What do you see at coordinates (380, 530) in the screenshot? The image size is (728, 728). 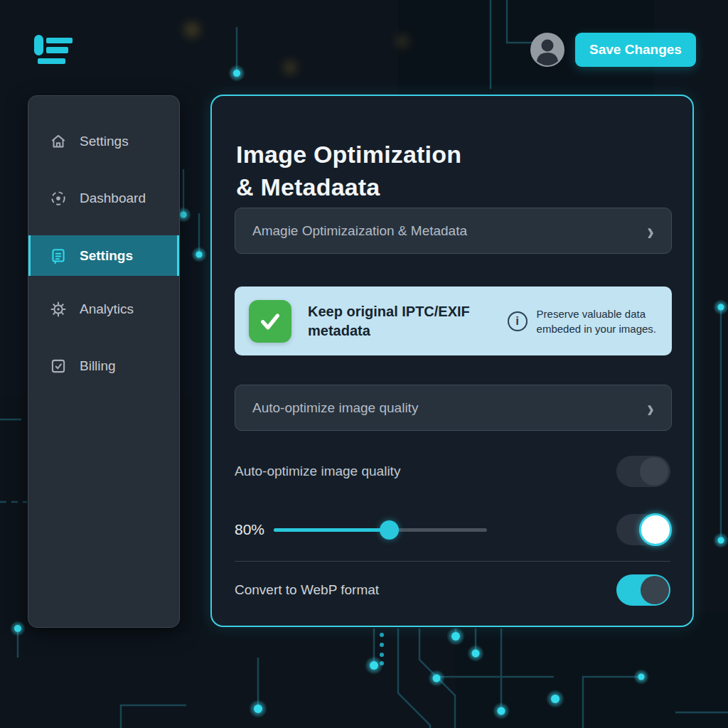 I see `quality-slider` at bounding box center [380, 530].